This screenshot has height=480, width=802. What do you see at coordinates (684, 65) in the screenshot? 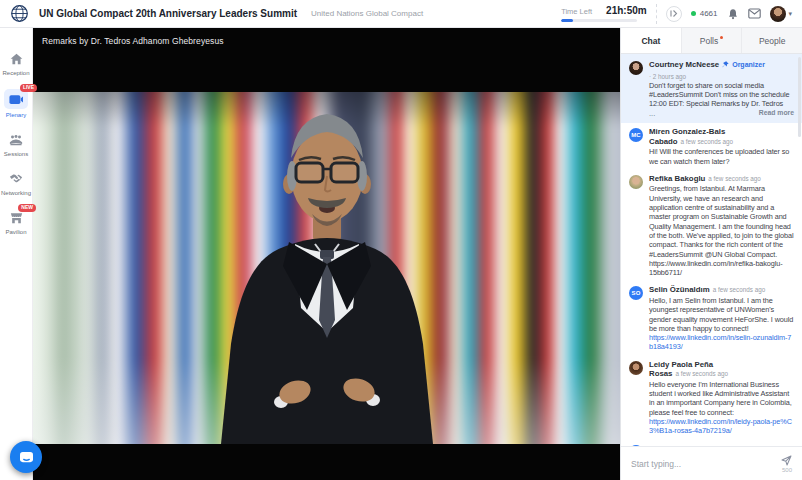
I see `message-author: Courtney McNeese` at bounding box center [684, 65].